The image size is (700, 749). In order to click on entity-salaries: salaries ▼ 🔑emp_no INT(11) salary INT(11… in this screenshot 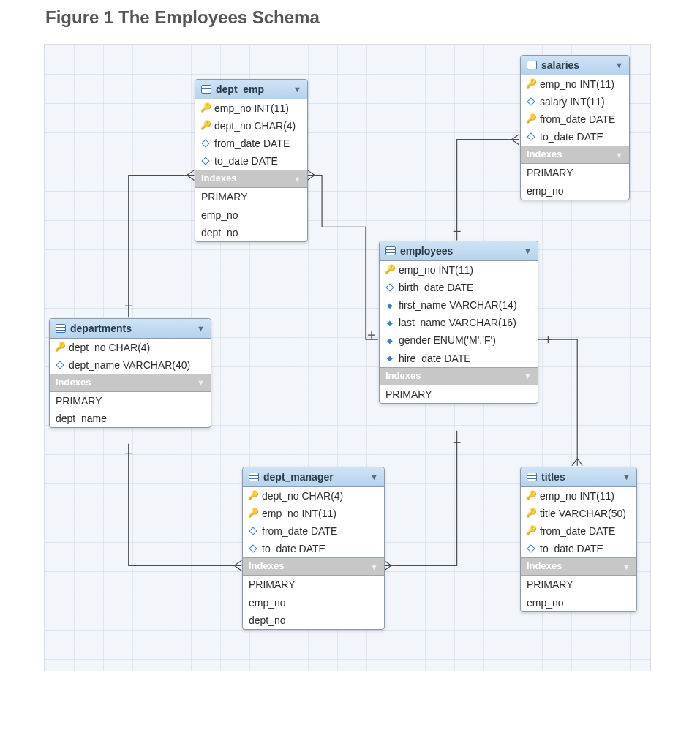, I will do `click(575, 127)`.